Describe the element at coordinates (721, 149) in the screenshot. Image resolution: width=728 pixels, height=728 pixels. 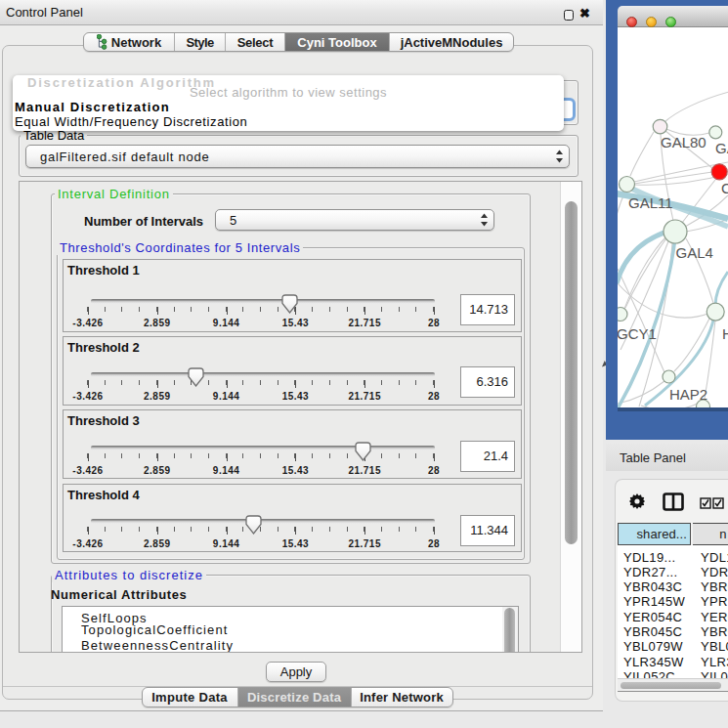
I see `svg-text: GAL` at that location.